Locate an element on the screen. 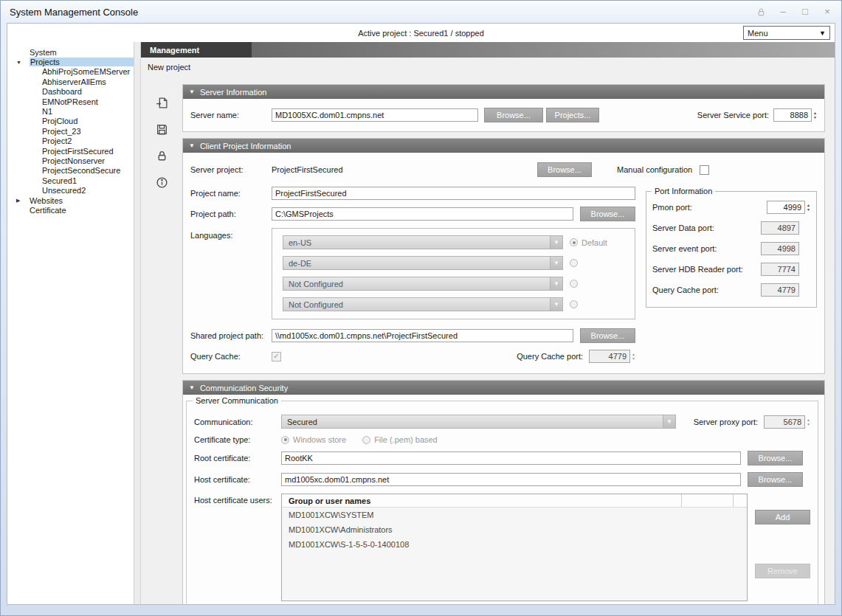 The width and height of the screenshot is (842, 616). server-event-port-label: Server event port: is located at coordinates (685, 249).